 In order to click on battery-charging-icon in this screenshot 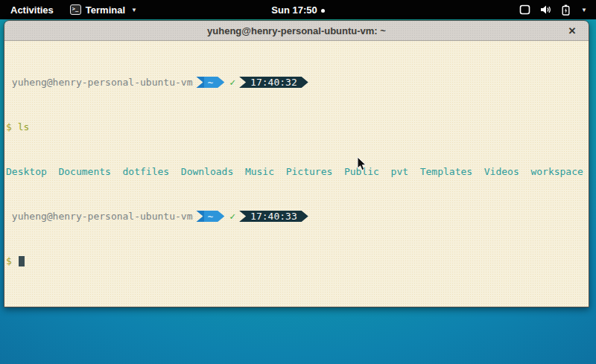, I will do `click(566, 10)`.